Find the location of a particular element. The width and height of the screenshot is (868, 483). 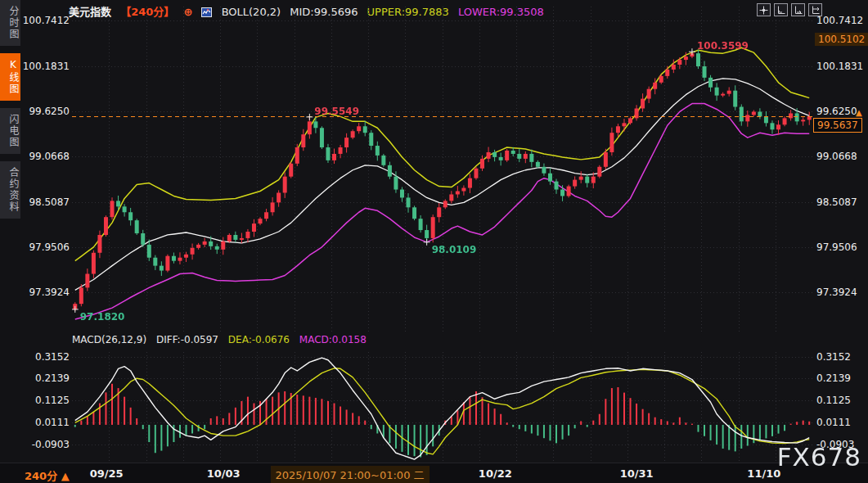

fx678-watermark: FX678 is located at coordinates (820, 457).